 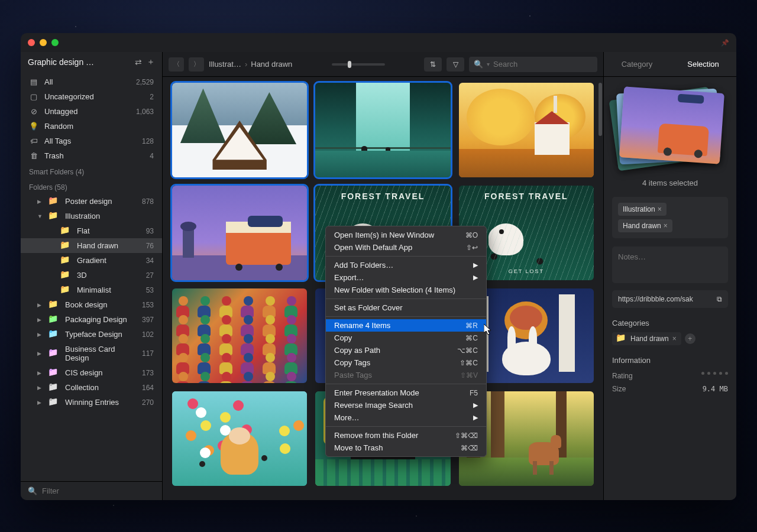 I want to click on add-category-button: +, so click(x=690, y=339).